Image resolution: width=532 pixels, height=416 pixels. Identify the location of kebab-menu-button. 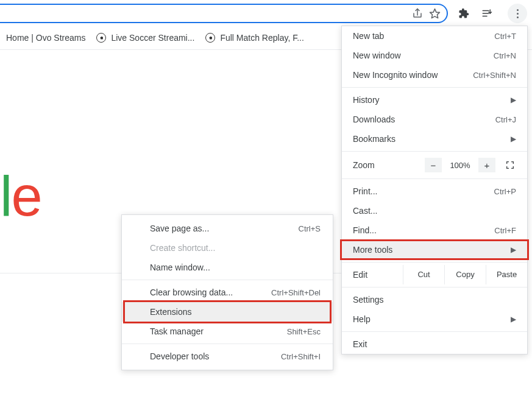
(517, 13).